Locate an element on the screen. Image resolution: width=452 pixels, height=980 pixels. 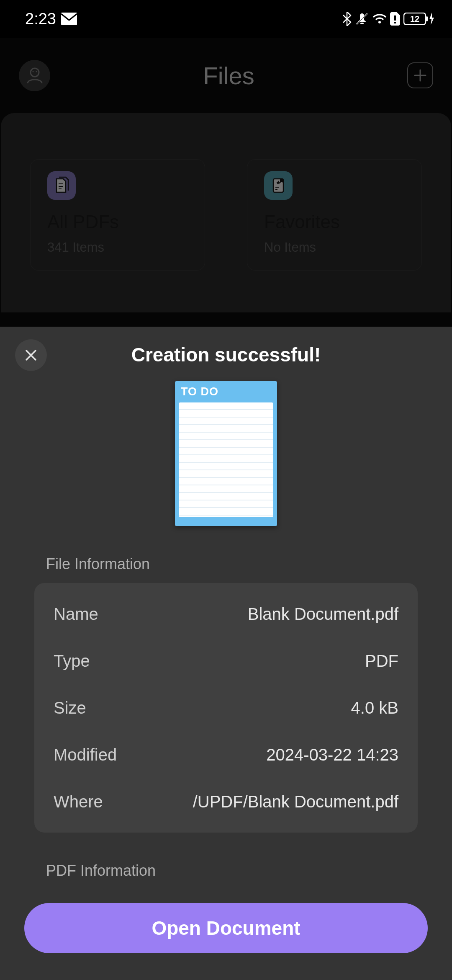
file-info-label: File Information is located at coordinates (226, 554).